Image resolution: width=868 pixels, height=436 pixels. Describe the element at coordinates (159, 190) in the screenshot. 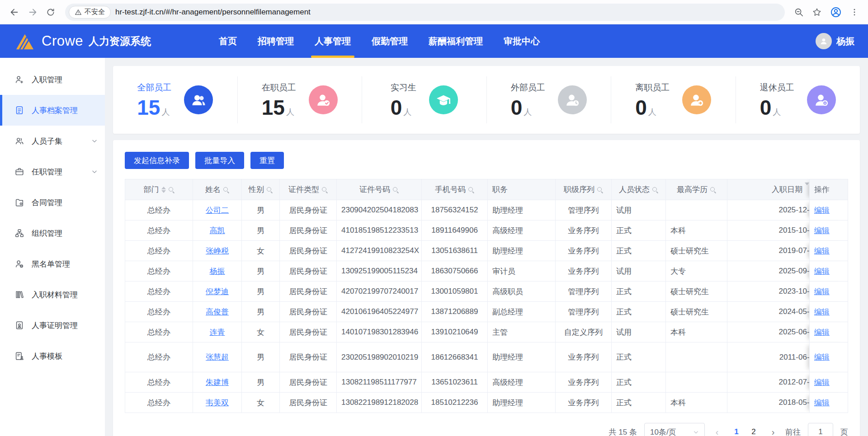

I see `column-header-0: 部门` at that location.